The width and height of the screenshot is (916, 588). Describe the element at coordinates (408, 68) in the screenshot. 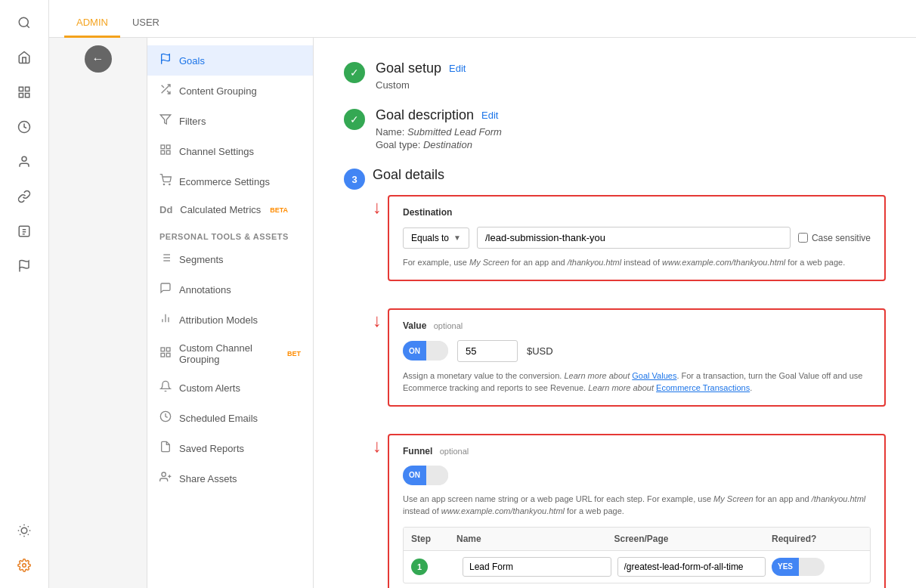

I see `goal-setup-title: Goal setup` at that location.